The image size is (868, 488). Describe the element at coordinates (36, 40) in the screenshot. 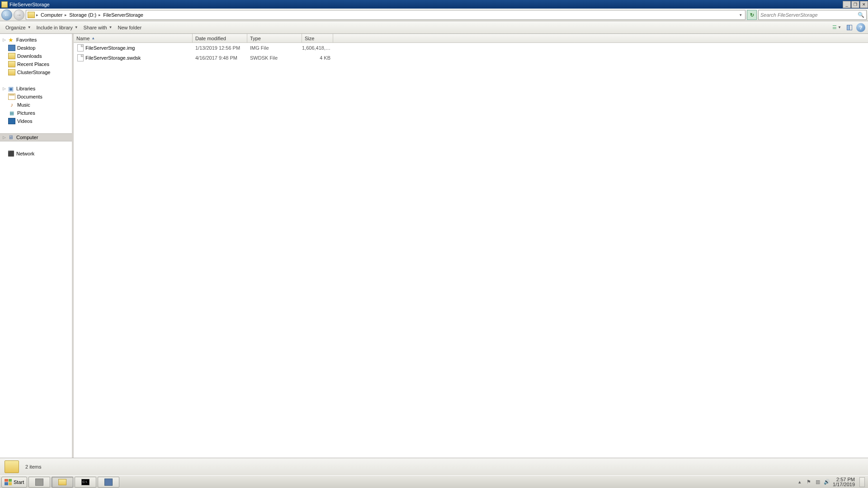

I see `nav-favorites: ▷ ★ Favorites` at that location.